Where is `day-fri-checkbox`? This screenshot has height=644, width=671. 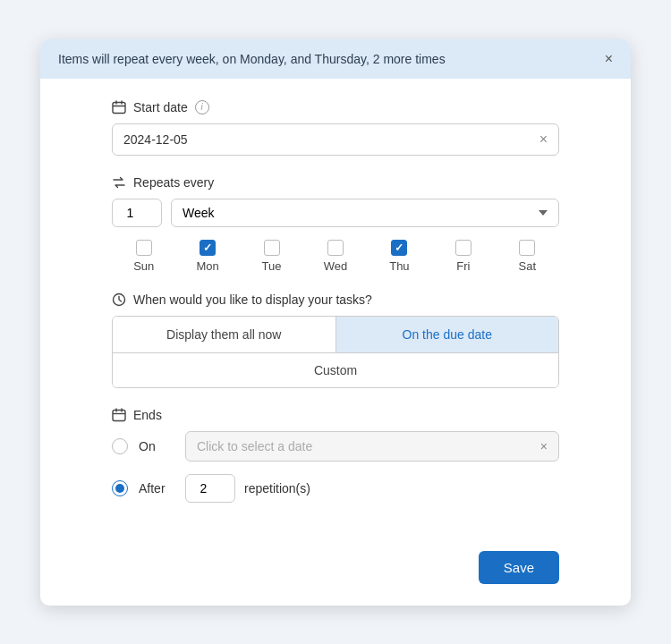 day-fri-checkbox is located at coordinates (463, 248).